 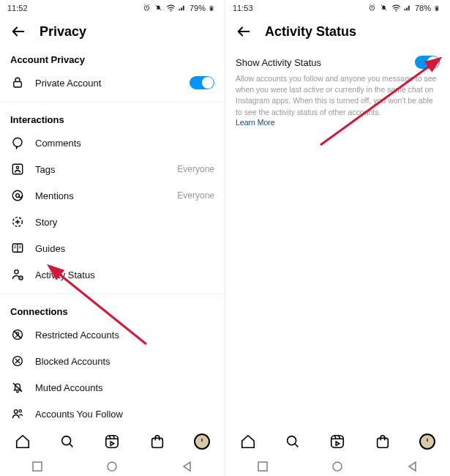 What do you see at coordinates (338, 32) in the screenshot?
I see `page-header: Activity Status` at bounding box center [338, 32].